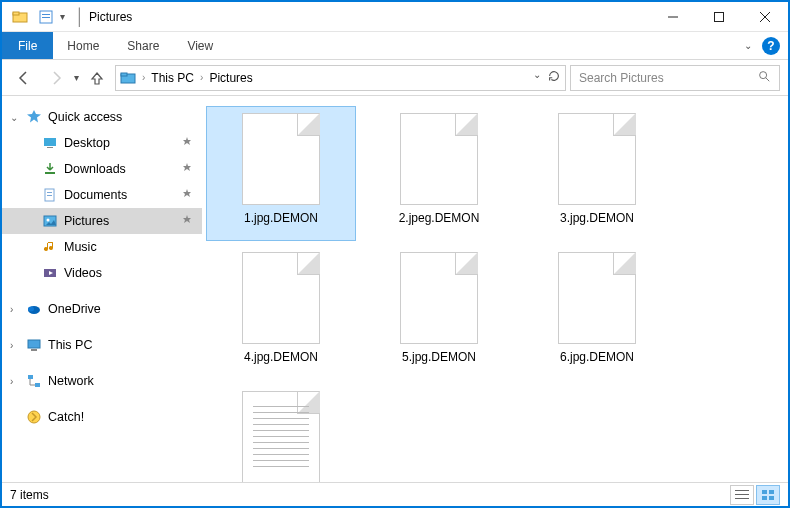  Describe the element at coordinates (50, 273) in the screenshot. I see `videos-icon` at that location.